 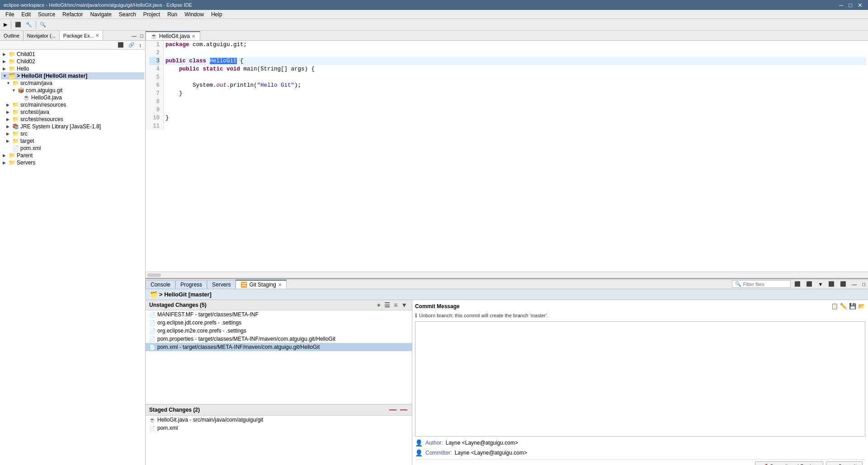 What do you see at coordinates (72, 155) in the screenshot?
I see `tree-item-parent: ▶ 📁 Parent` at bounding box center [72, 155].